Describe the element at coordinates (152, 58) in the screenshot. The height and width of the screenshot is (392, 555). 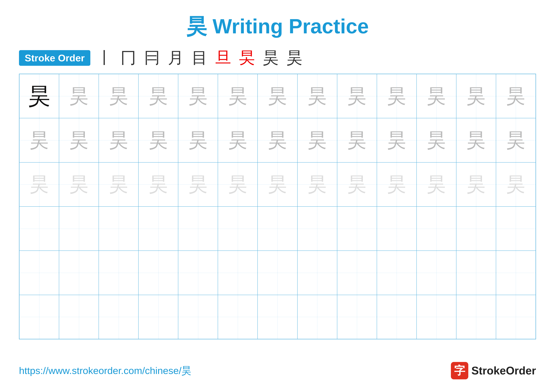
I see `stroke-3: 冃` at that location.